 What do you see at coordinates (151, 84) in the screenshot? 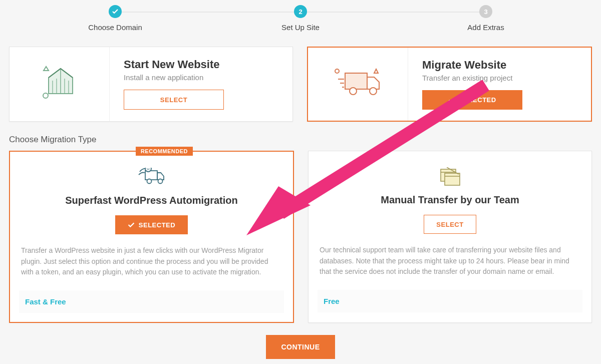
I see `option-start-new-website: Start New Website Install a new applicat…` at bounding box center [151, 84].